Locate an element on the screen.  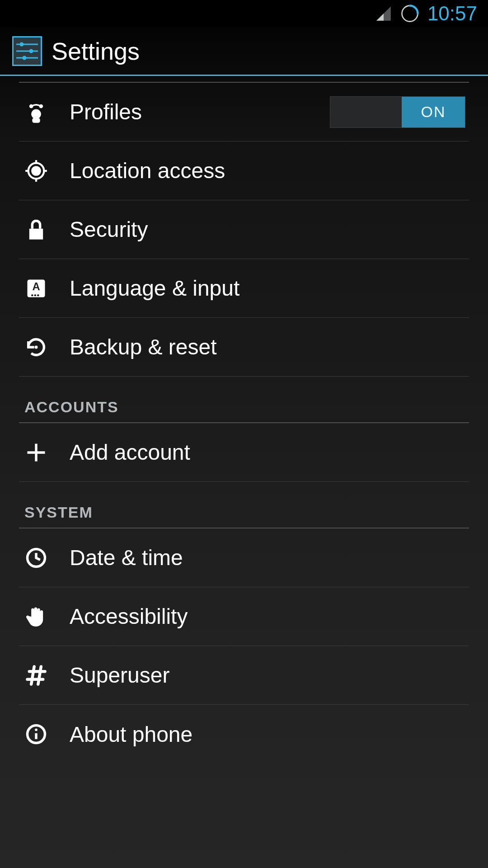
item-label: Add account is located at coordinates (269, 452).